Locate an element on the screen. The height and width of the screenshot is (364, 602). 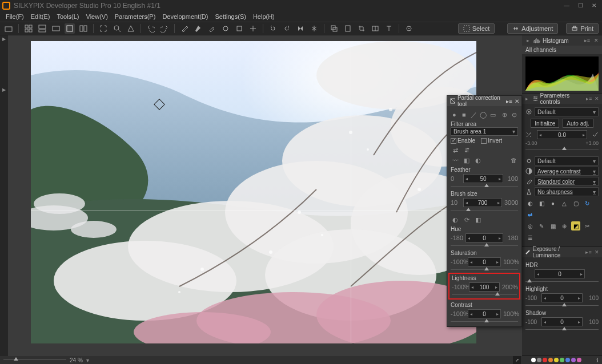
sphere-icon: ● is located at coordinates (553, 203).